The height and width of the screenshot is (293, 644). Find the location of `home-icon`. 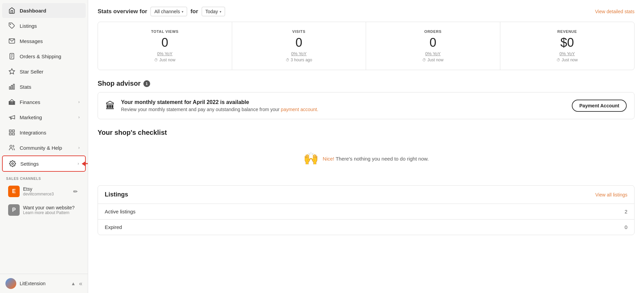

home-icon is located at coordinates (12, 11).